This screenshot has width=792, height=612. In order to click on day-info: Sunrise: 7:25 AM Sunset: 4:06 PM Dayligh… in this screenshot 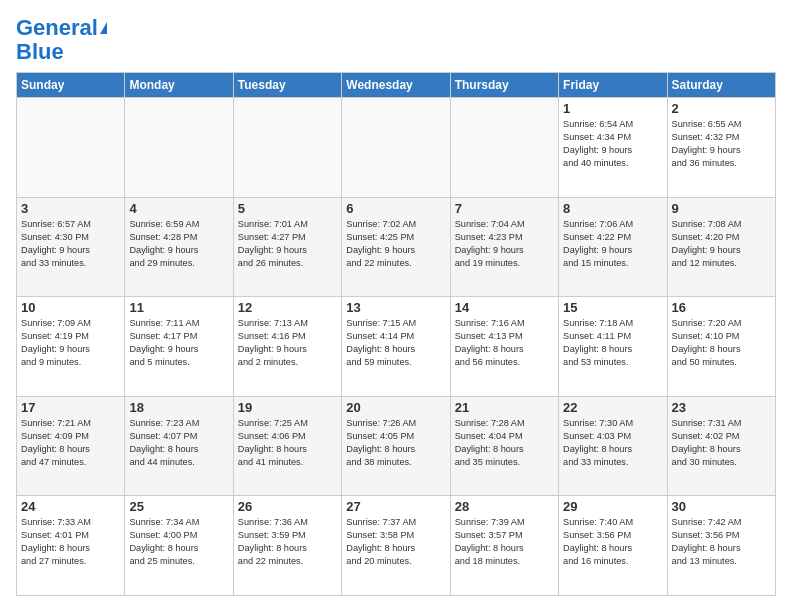, I will do `click(288, 443)`.